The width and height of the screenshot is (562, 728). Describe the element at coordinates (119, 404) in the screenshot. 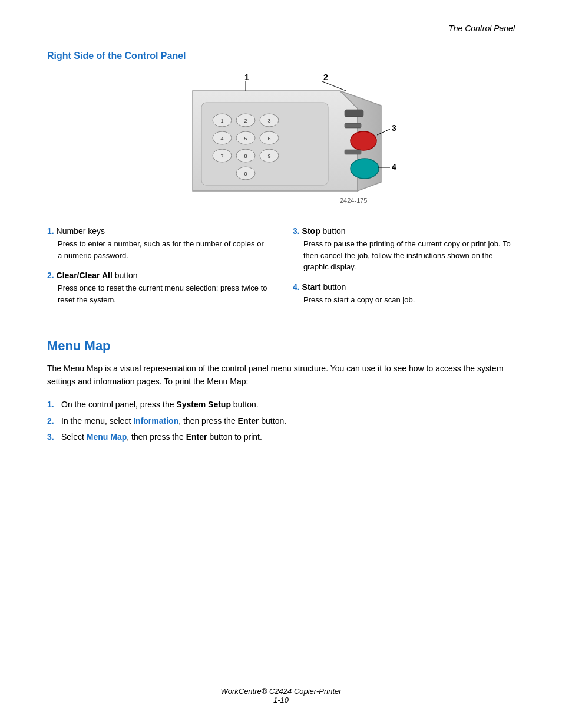

I see `step-1-text-before: On the control panel, press the` at that location.